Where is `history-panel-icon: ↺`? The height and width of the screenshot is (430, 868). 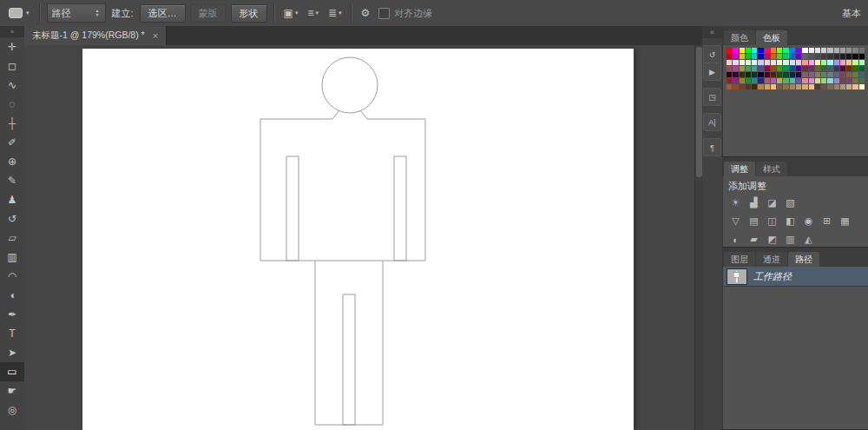
history-panel-icon: ↺ is located at coordinates (712, 55).